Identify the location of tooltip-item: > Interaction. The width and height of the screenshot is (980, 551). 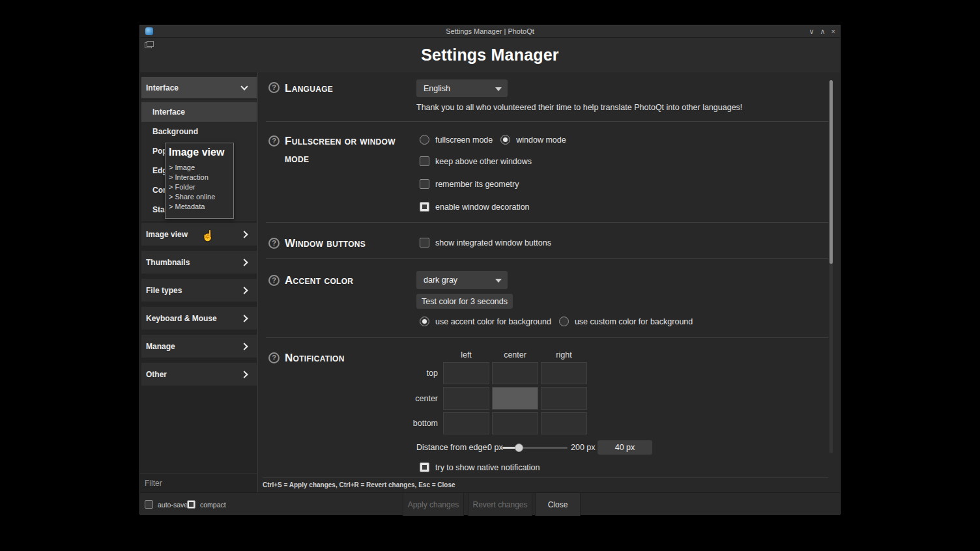
(201, 177).